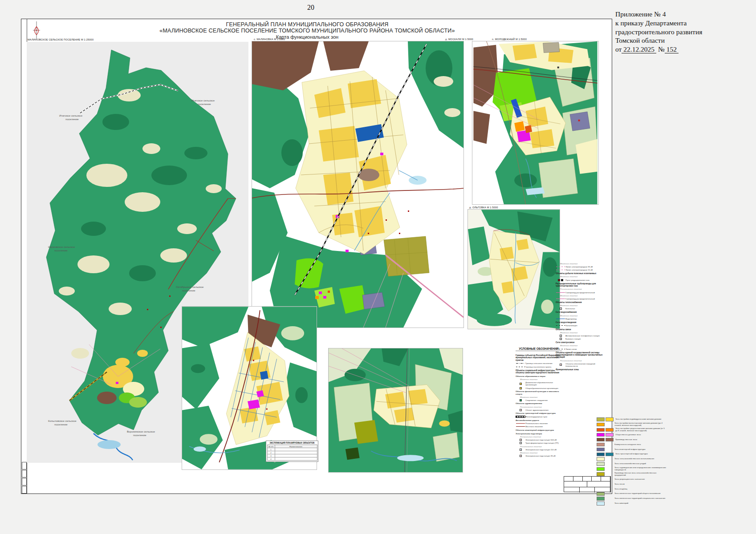 The width and height of the screenshot is (756, 534). I want to click on legend-entry-label: Базовая станция, so click(586, 339).